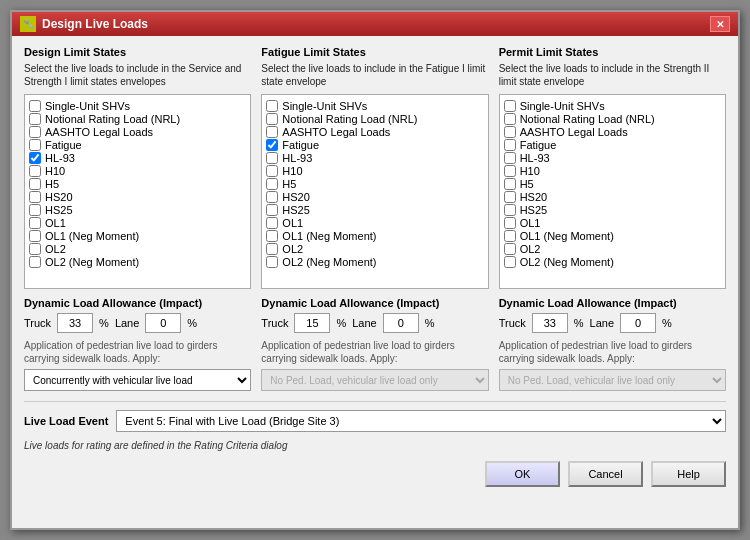 The image size is (750, 540). Describe the element at coordinates (138, 380) in the screenshot. I see `design-ped-select: Concurrently with vehicular live load No…` at that location.